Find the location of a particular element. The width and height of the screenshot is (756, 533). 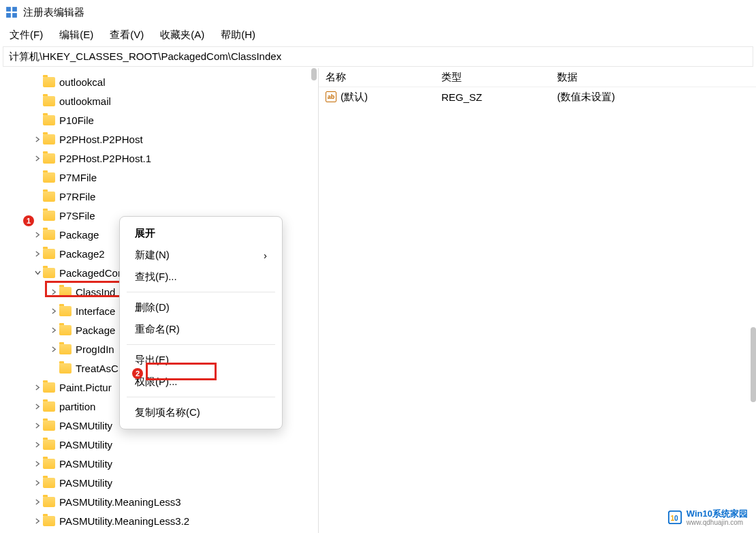

menu-favorites: 收藏夹(A) is located at coordinates (183, 35).